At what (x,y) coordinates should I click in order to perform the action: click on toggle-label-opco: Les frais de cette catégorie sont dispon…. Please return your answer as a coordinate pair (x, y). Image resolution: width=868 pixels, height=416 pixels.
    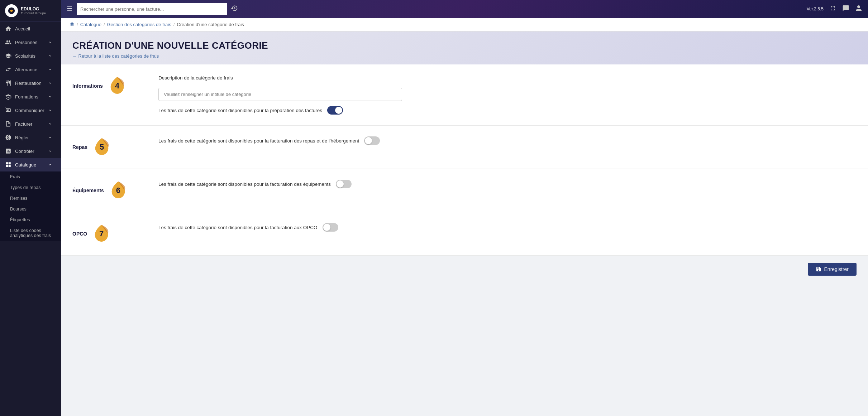
    Looking at the image, I should click on (238, 228).